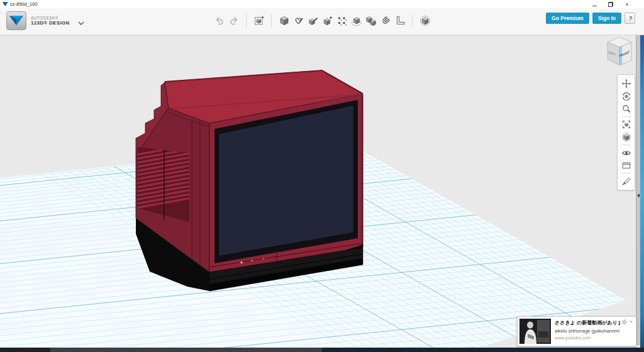 Image resolution: width=644 pixels, height=352 pixels. I want to click on orbit-button, so click(626, 96).